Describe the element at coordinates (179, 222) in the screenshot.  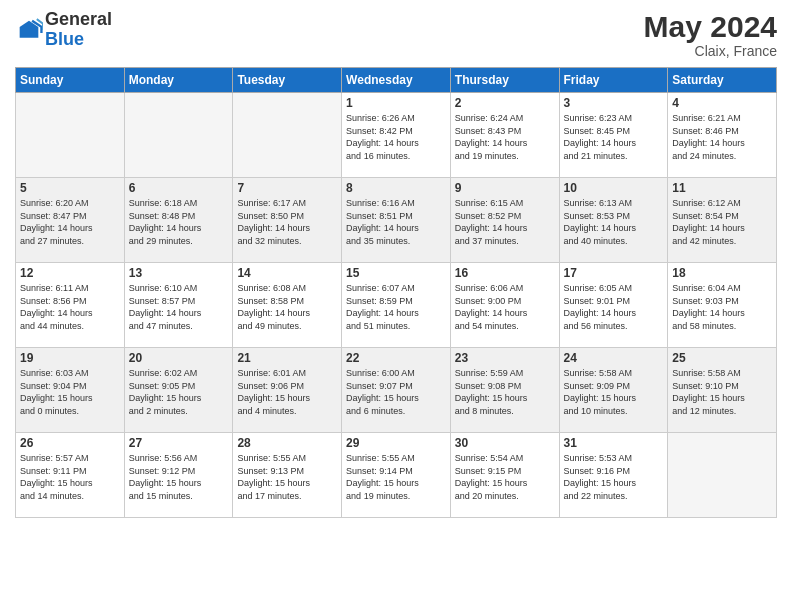
I see `day-info: Sunrise: 6:18 AMSunset: 8:48 PMDaylight:…` at that location.